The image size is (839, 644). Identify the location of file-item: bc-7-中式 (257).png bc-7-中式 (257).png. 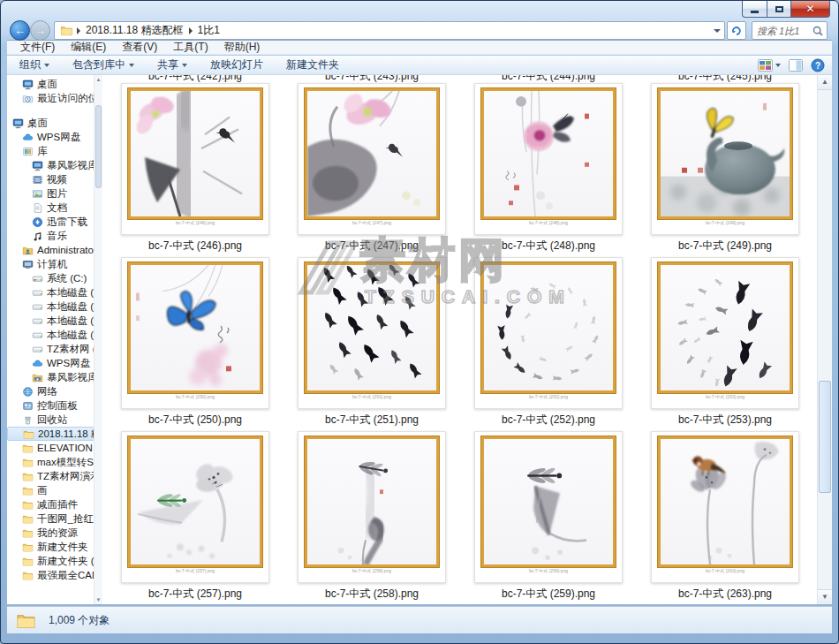
(195, 518).